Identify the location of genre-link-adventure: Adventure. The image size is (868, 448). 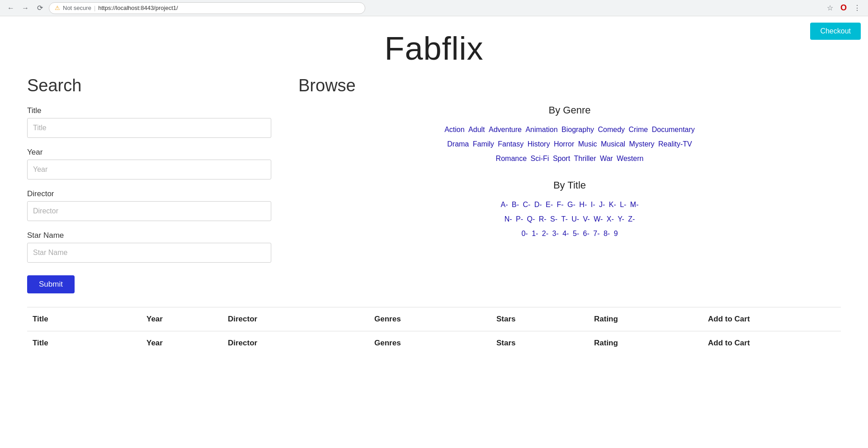
(505, 129).